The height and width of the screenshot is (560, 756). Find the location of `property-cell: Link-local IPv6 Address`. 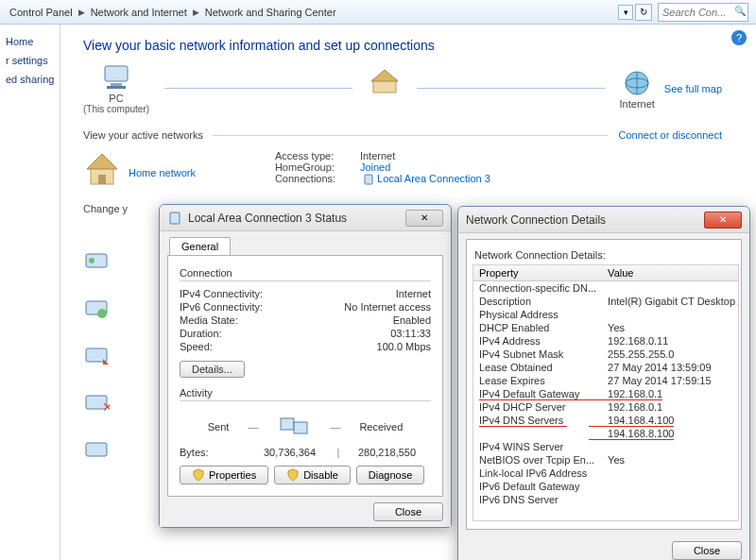

property-cell: Link-local IPv6 Address is located at coordinates (538, 473).